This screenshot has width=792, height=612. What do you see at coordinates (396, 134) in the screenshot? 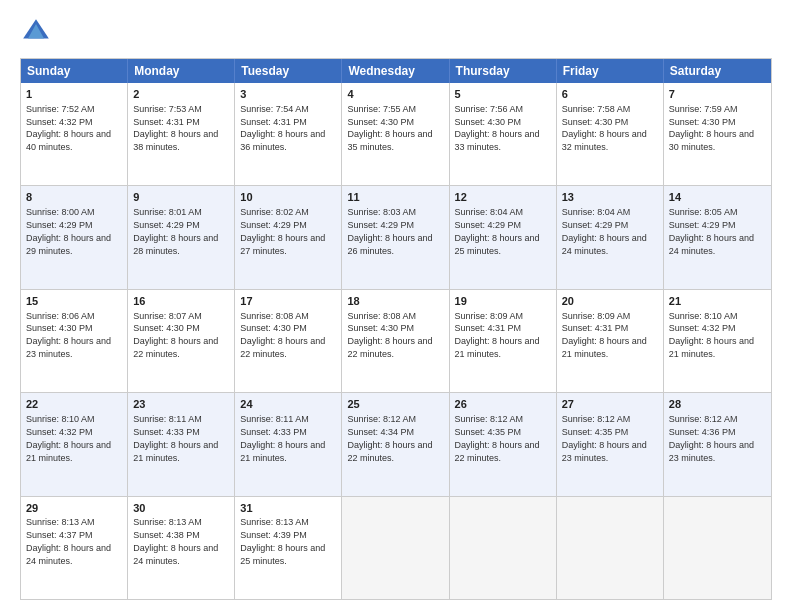
I see `calendar-cell-4: 4Sunrise: 7:55 AM Sunset: 4:30 PM Daylig…` at bounding box center [396, 134].